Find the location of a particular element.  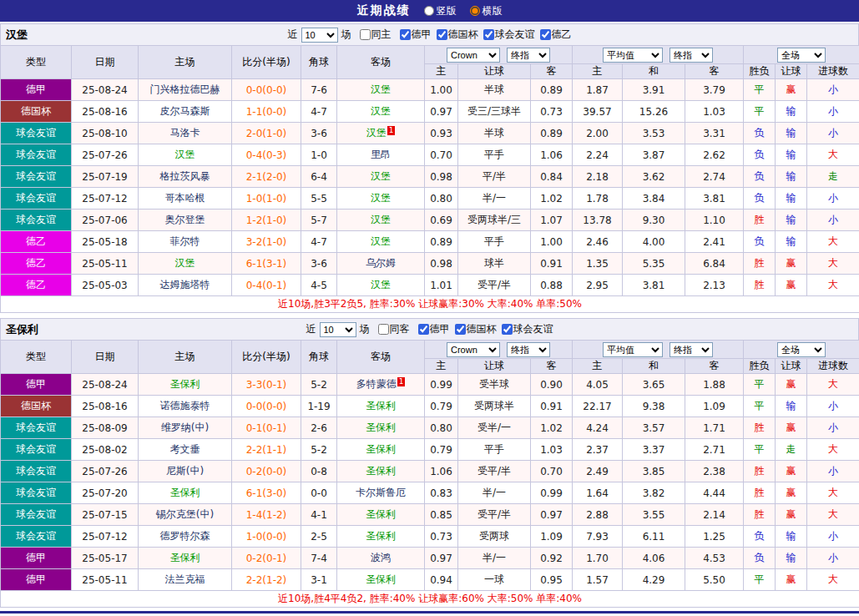

match-score: 0-4(0-1) is located at coordinates (267, 285).